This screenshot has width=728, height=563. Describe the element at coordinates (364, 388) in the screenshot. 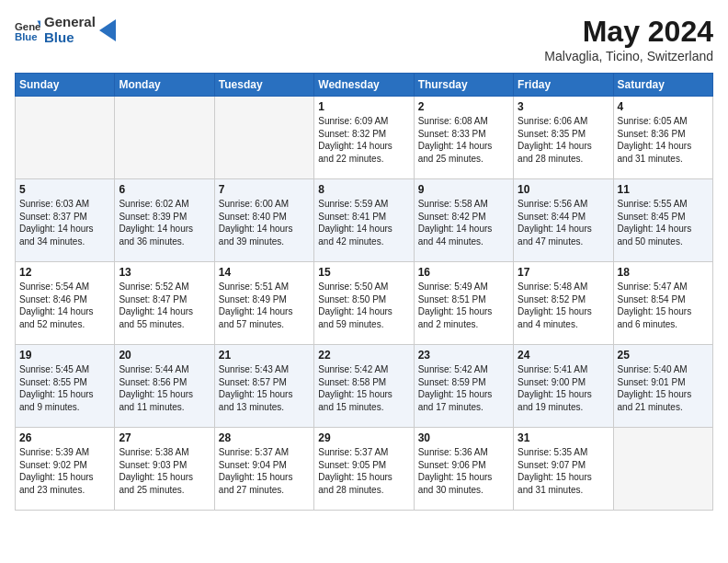

I see `day-info: Sunrise: 5:42 AMSunset: 8:58 PMDaylight:…` at that location.